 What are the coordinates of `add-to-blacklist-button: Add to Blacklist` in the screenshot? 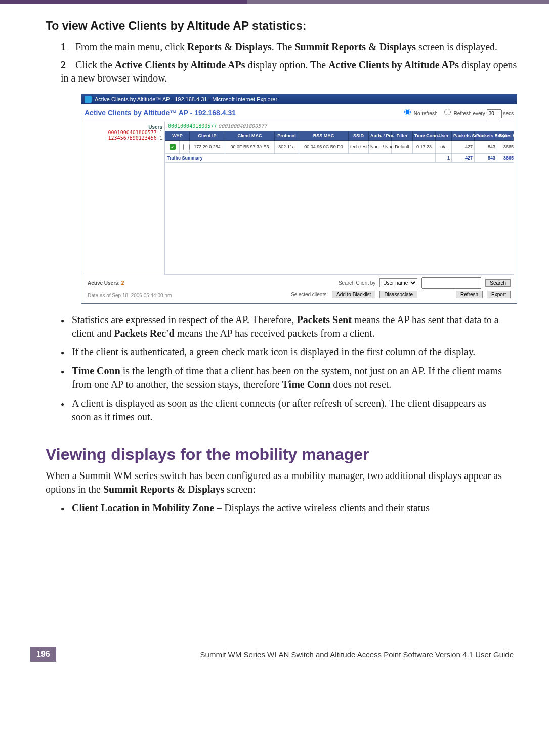 It's located at (354, 295).